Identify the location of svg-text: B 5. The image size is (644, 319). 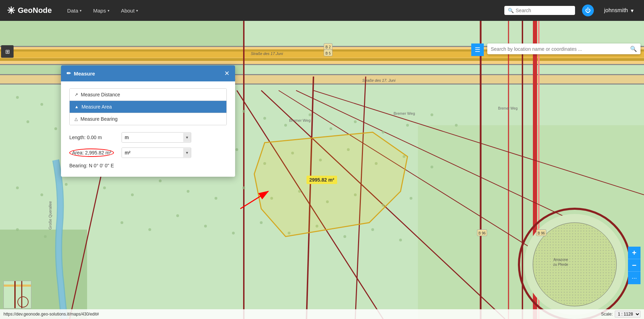
(328, 54).